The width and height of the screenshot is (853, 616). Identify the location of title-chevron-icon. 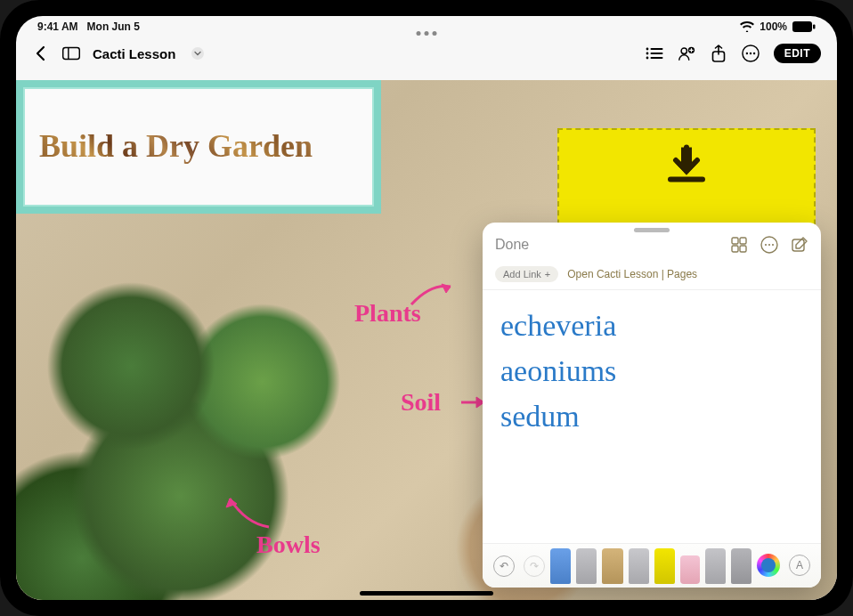
(198, 53).